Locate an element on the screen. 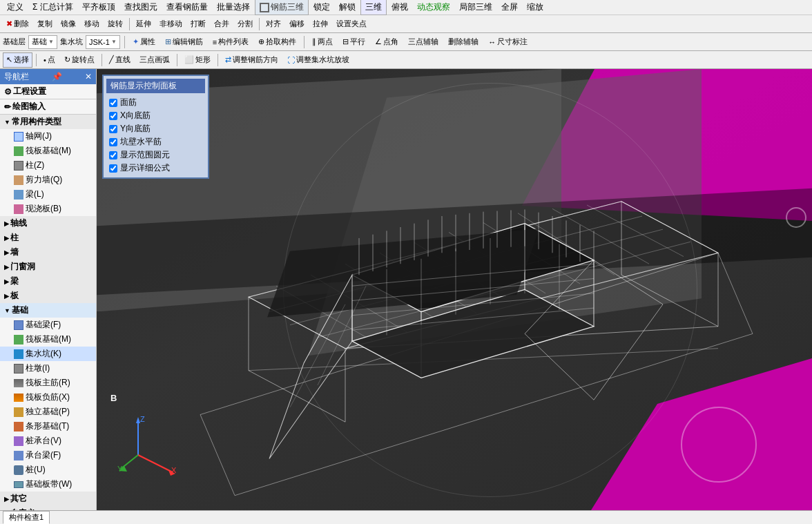 This screenshot has height=524, width=812. menu-item-unlock: 解锁 is located at coordinates (347, 7).